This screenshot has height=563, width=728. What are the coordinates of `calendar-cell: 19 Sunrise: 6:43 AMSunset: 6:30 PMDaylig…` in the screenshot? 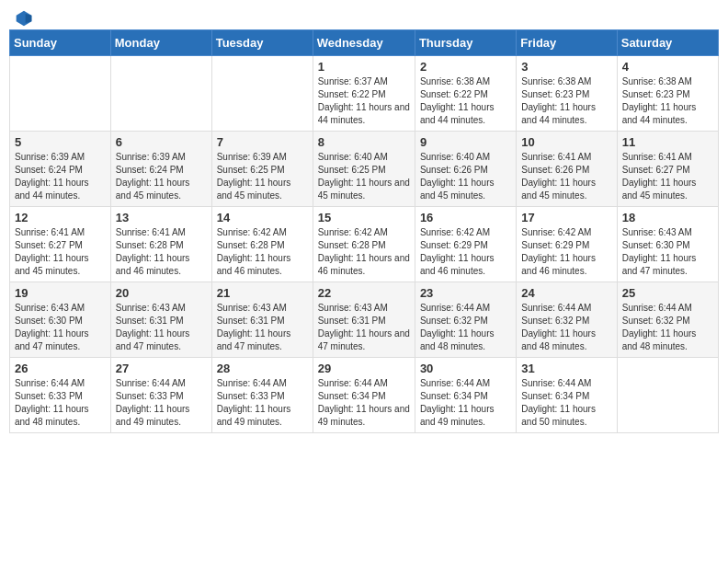 It's located at (61, 320).